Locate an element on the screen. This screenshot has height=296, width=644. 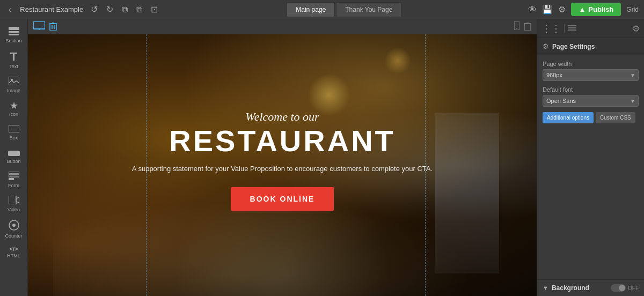
panel-layout-icon is located at coordinates (572, 28).